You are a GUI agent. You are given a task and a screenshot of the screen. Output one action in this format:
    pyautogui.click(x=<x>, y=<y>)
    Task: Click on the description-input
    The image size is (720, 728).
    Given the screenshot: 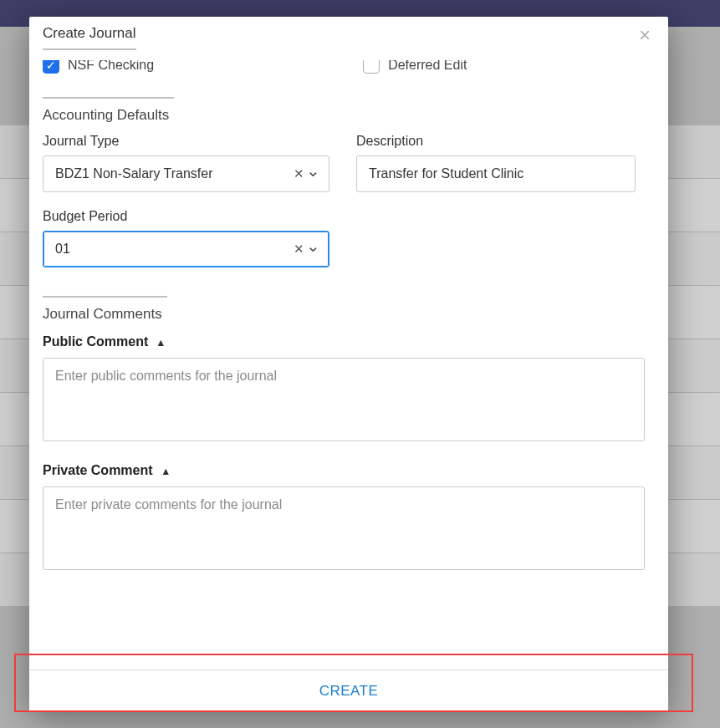 What is the action you would take?
    pyautogui.click(x=496, y=174)
    